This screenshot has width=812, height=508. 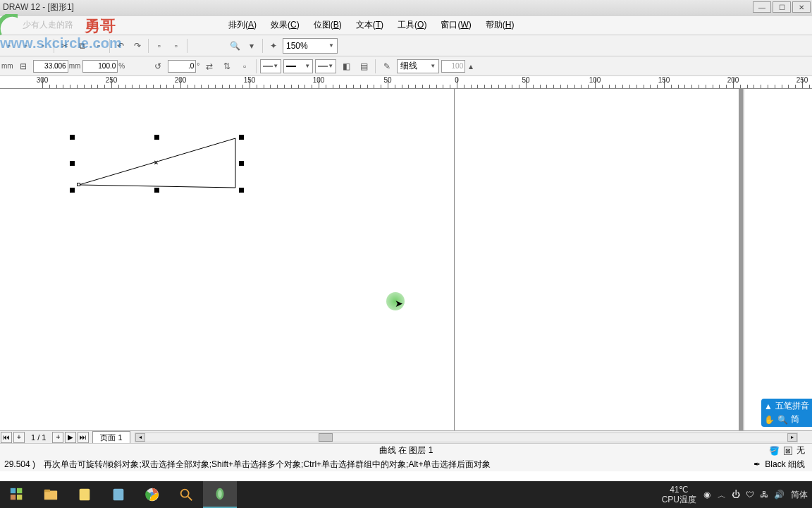 I want to click on minimize-button: —, so click(x=762, y=7).